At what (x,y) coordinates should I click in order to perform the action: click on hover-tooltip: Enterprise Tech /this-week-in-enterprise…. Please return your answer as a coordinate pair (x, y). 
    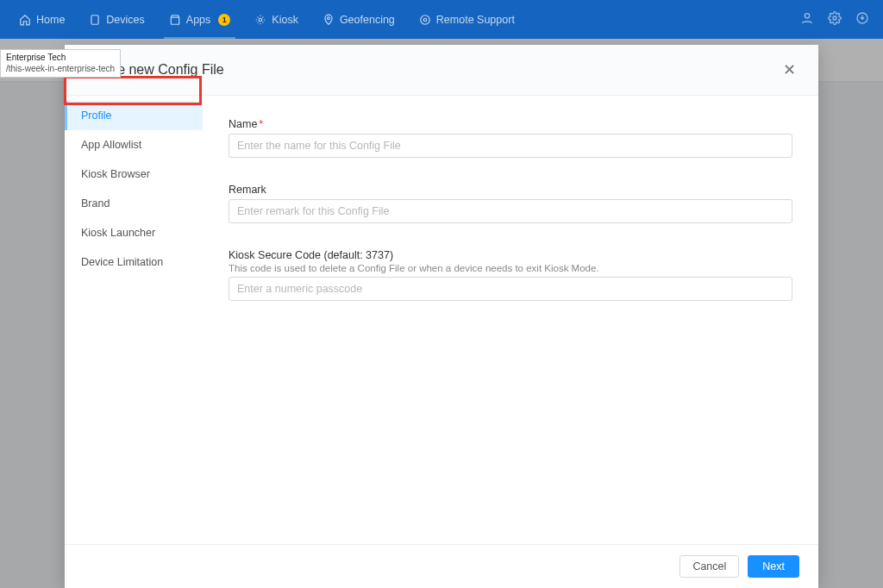
    Looking at the image, I should click on (60, 64).